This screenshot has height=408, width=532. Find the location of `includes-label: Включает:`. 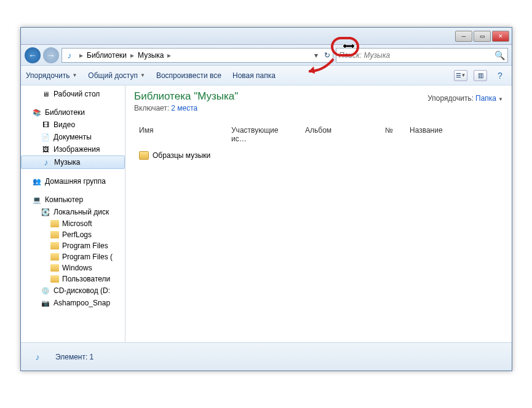

includes-label: Включает: is located at coordinates (151, 108).